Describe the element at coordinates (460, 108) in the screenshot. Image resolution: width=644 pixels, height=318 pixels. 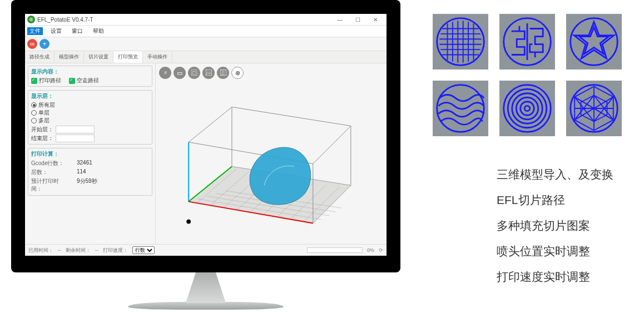
I see `pattern-waves-fill` at that location.